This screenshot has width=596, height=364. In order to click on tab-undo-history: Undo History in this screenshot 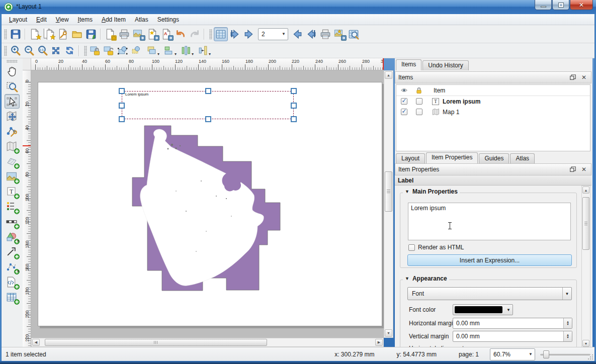, I will do `click(446, 65)`.